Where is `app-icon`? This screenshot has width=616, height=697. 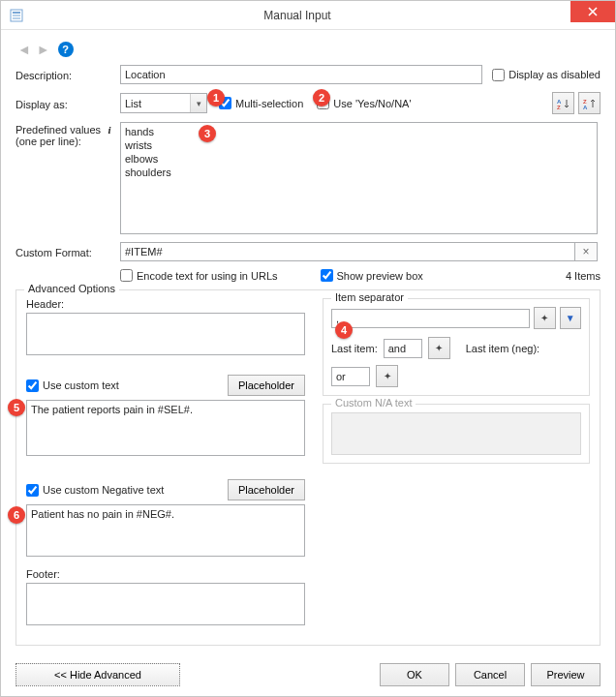 app-icon is located at coordinates (16, 15).